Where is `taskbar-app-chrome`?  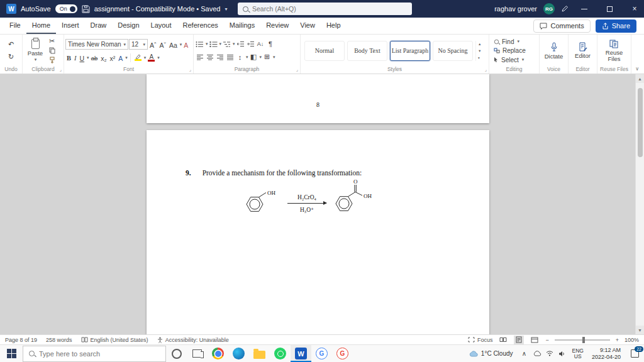
taskbar-app-chrome is located at coordinates (218, 353).